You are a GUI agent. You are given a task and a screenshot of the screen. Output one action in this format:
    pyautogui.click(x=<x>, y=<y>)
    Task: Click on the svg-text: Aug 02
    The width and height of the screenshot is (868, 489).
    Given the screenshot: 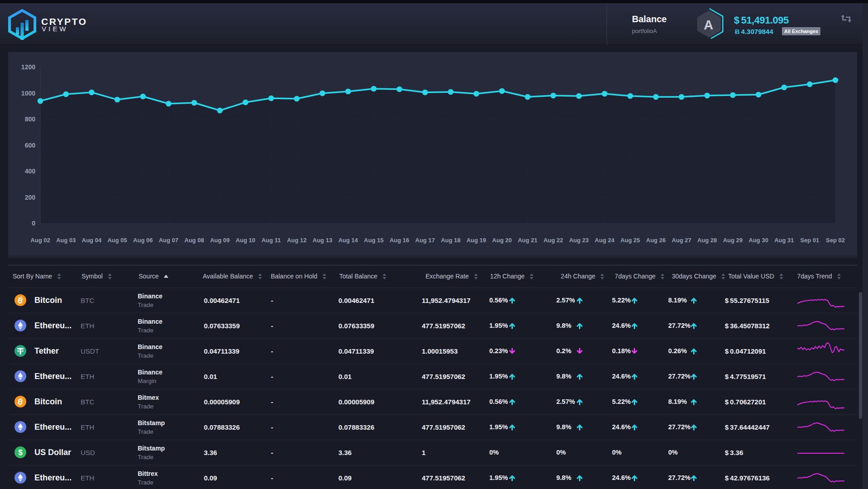 What is the action you would take?
    pyautogui.click(x=40, y=240)
    